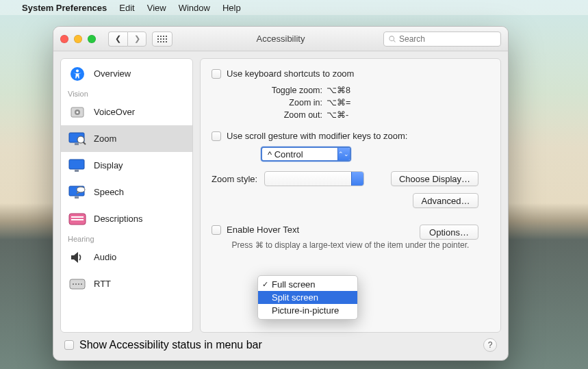 This screenshot has width=588, height=369. Describe the element at coordinates (162, 39) in the screenshot. I see `show-all-button` at that location.